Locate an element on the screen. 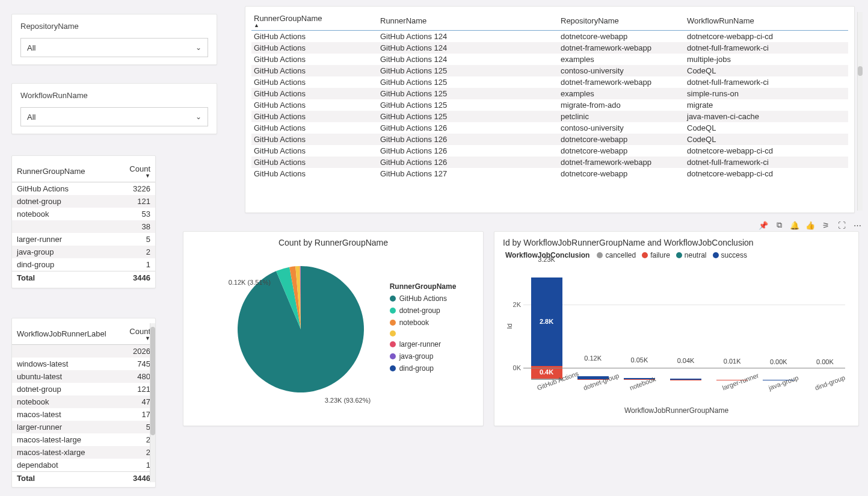 The width and height of the screenshot is (868, 496). table-row: java-group2 is located at coordinates (84, 252).